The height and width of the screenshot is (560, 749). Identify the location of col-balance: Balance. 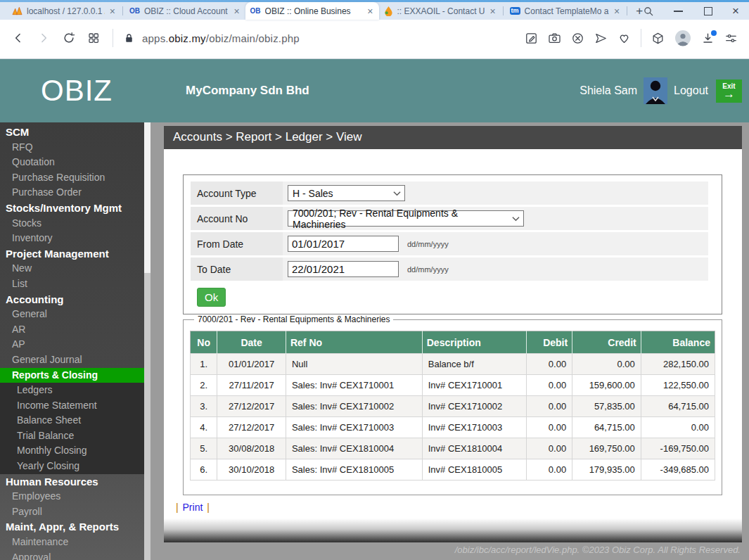
(678, 343).